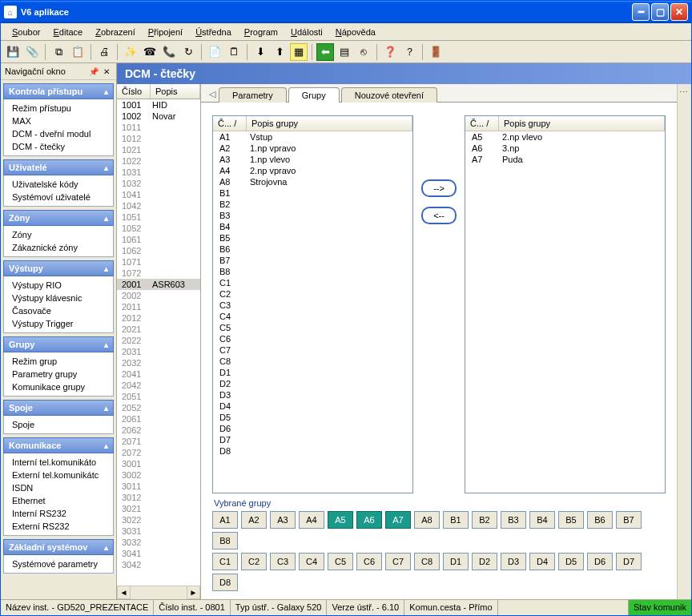 Image resolution: width=692 pixels, height=616 pixels. What do you see at coordinates (283, 520) in the screenshot?
I see `chip-A3: A3` at bounding box center [283, 520].